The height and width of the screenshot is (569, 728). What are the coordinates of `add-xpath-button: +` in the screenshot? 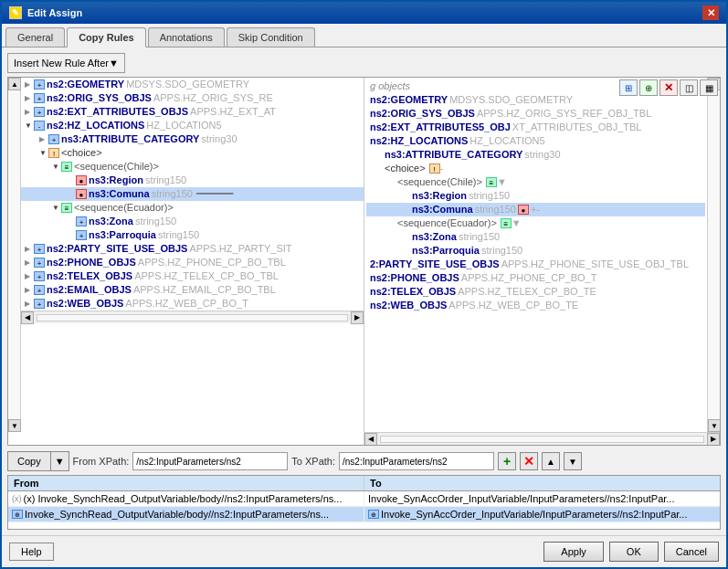 It's located at (507, 461).